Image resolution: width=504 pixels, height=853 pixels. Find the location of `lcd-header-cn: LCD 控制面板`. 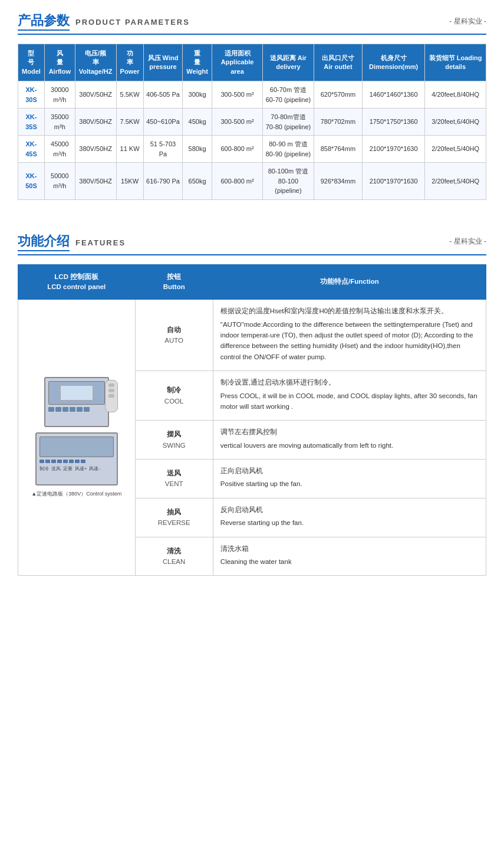

lcd-header-cn: LCD 控制面板 is located at coordinates (77, 277).